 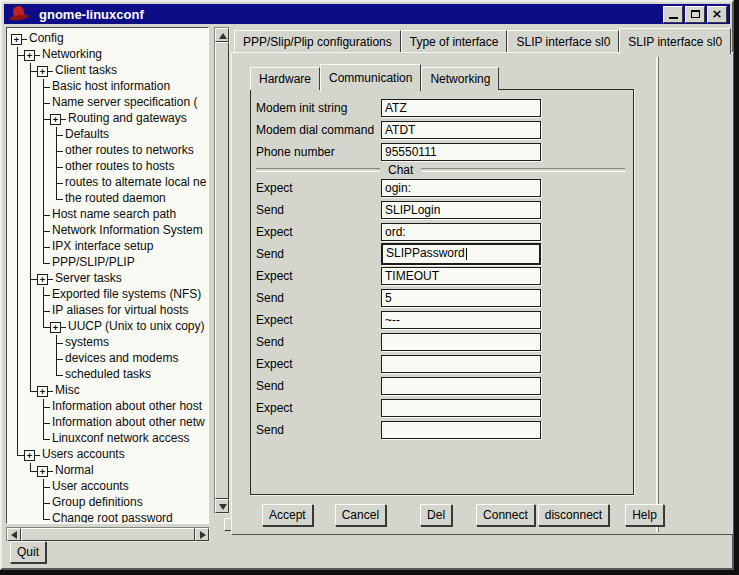 What do you see at coordinates (436, 515) in the screenshot?
I see `del-button: Del` at bounding box center [436, 515].